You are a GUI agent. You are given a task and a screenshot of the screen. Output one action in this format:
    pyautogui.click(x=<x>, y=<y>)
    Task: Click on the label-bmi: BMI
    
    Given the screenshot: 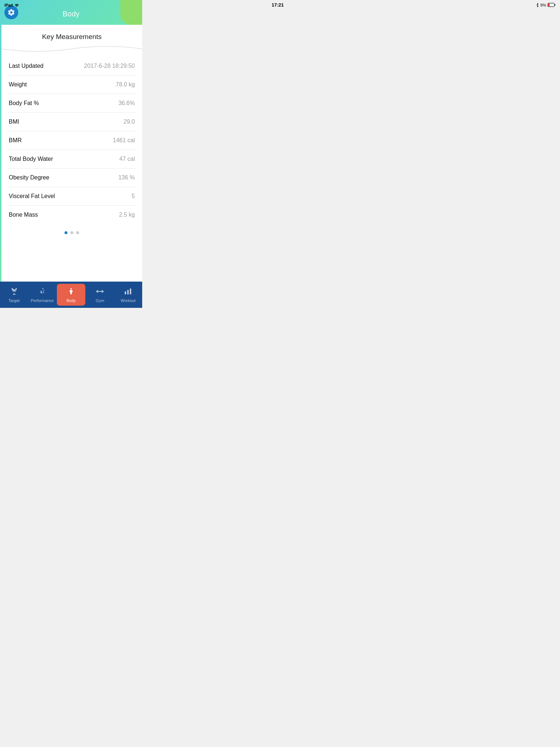 What is the action you would take?
    pyautogui.click(x=14, y=122)
    